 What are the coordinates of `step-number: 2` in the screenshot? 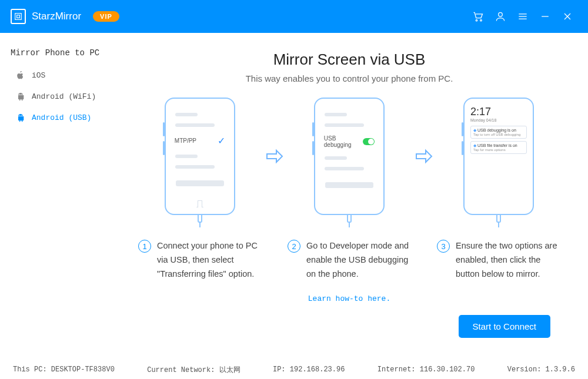 It's located at (294, 246).